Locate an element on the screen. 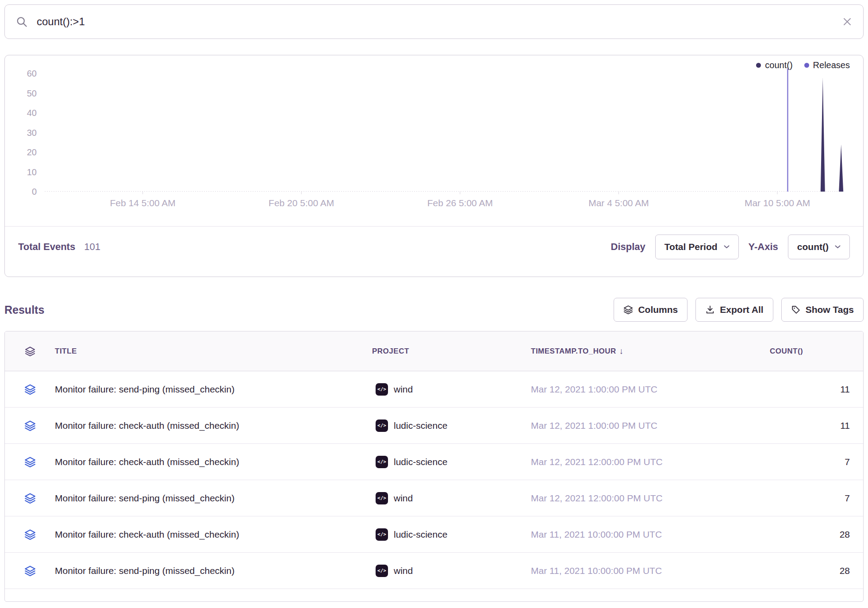  y-axis-tick-label: 0 is located at coordinates (21, 192).